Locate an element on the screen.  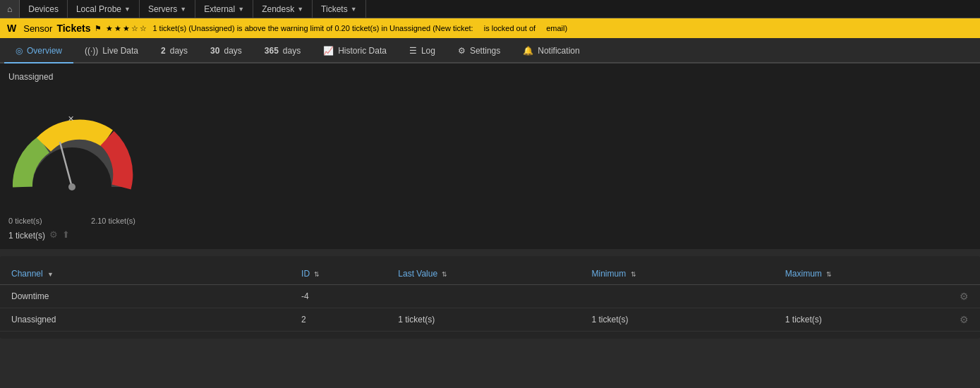
cell-id-0: -4 is located at coordinates (339, 296).